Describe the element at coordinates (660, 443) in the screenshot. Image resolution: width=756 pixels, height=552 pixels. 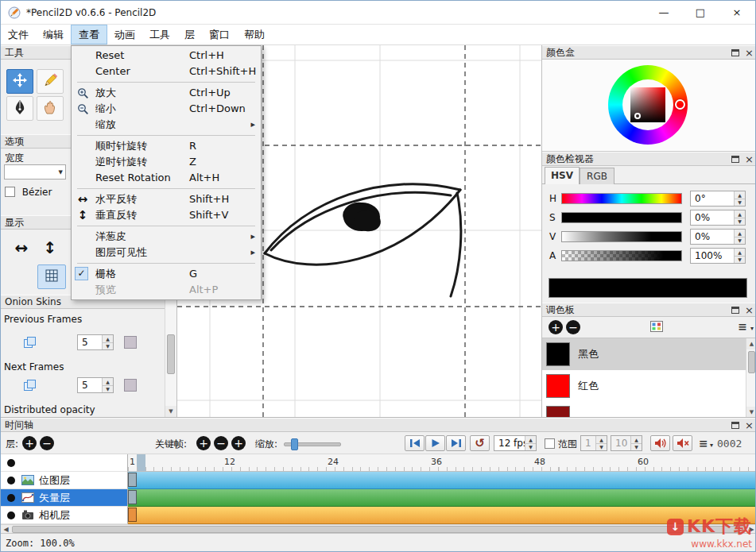
I see `sound-button` at that location.